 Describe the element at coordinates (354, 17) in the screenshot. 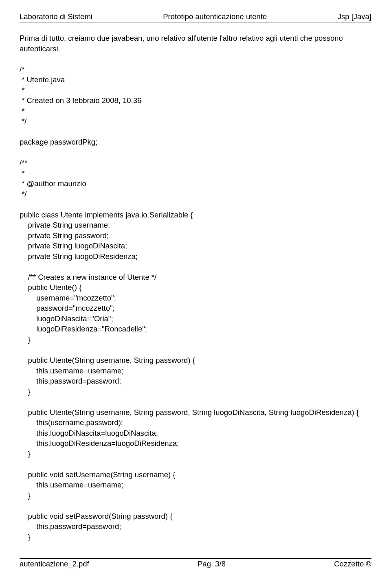

I see `header-right: Jsp [Java]` at that location.